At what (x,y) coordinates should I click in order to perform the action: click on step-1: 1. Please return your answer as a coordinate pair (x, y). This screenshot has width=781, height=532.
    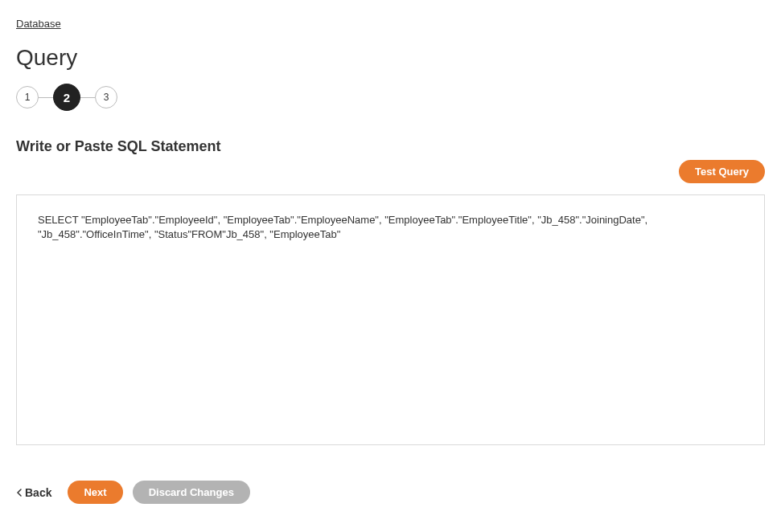
    Looking at the image, I should click on (27, 97).